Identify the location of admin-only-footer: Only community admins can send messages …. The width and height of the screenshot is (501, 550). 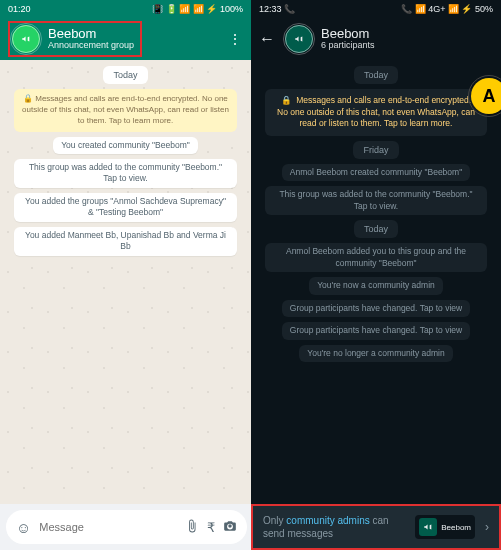
(376, 527).